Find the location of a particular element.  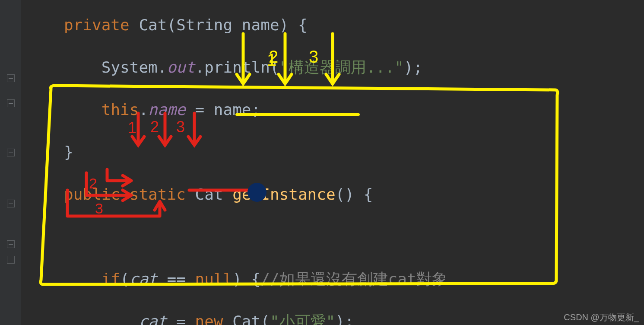

code-line is located at coordinates (354, 237).